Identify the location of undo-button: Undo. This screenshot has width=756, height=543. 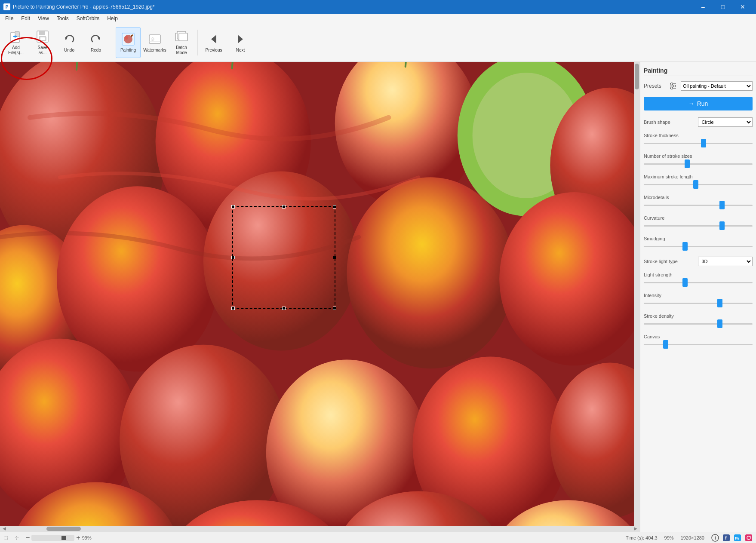
(69, 43).